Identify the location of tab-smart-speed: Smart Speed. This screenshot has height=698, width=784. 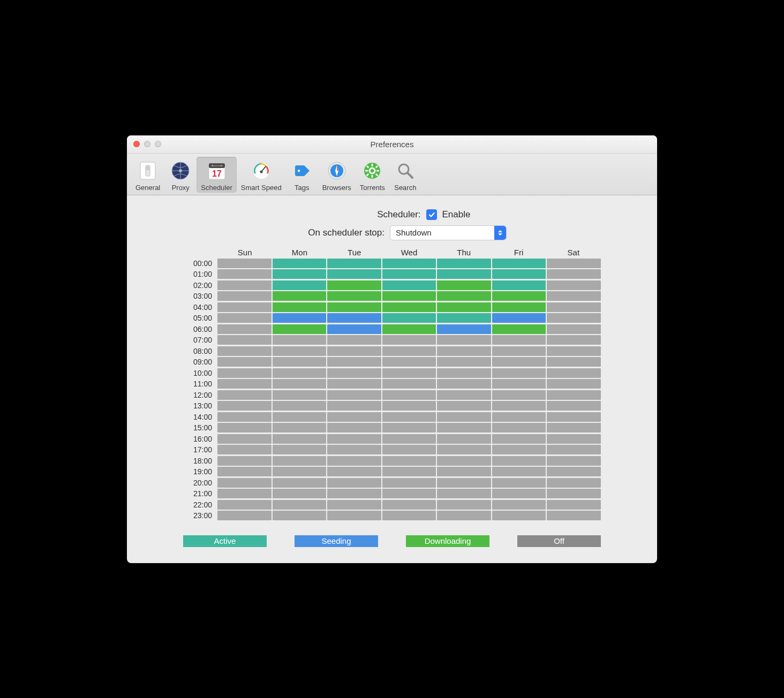
(261, 174).